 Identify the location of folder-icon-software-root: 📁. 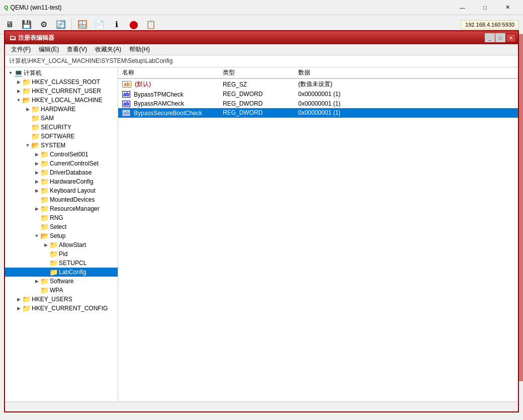
(35, 136).